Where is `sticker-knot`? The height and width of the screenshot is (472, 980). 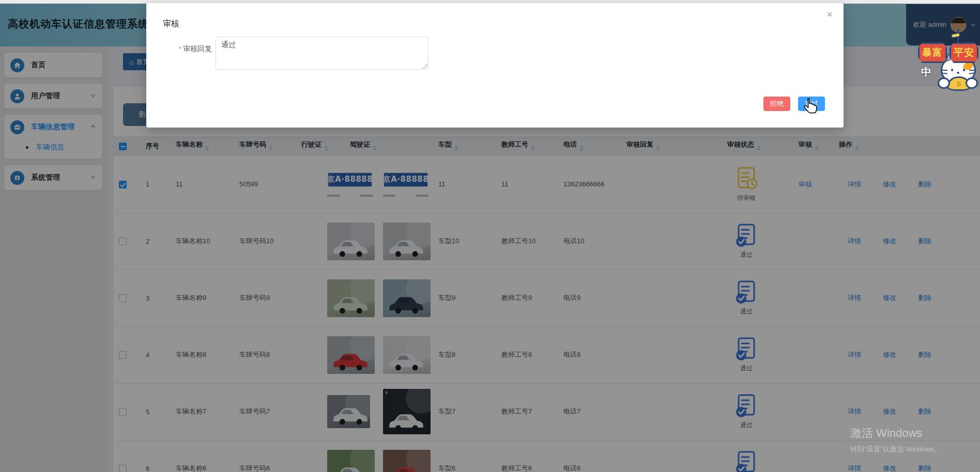 sticker-knot is located at coordinates (955, 36).